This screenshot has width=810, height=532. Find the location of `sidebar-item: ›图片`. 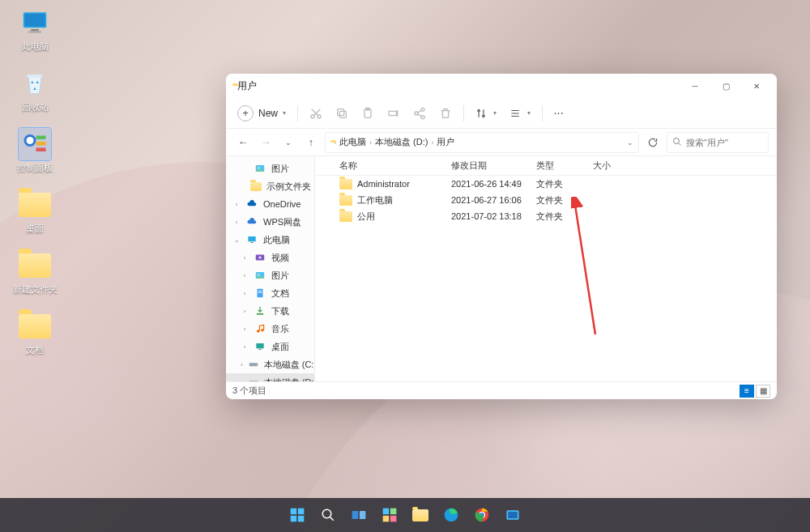

sidebar-item: ›图片 is located at coordinates (271, 275).